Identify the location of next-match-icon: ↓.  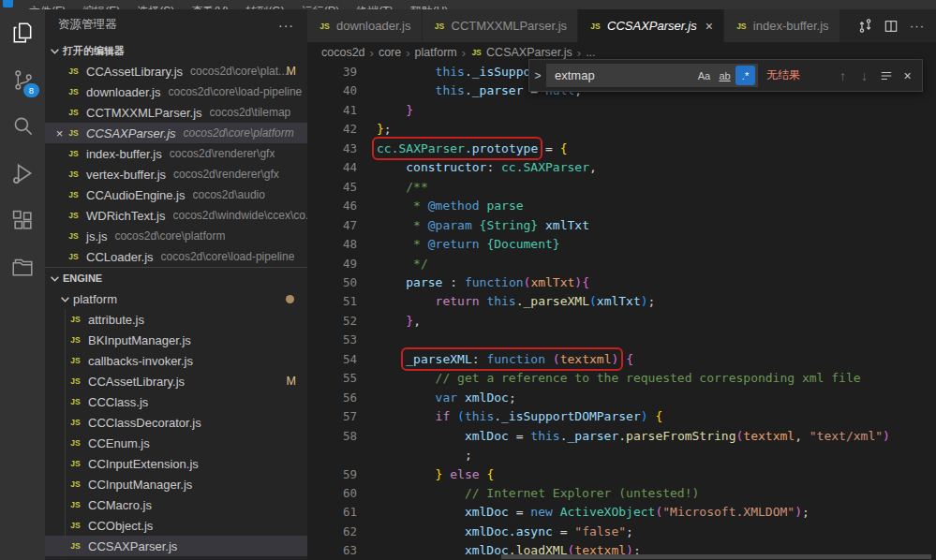
(864, 75).